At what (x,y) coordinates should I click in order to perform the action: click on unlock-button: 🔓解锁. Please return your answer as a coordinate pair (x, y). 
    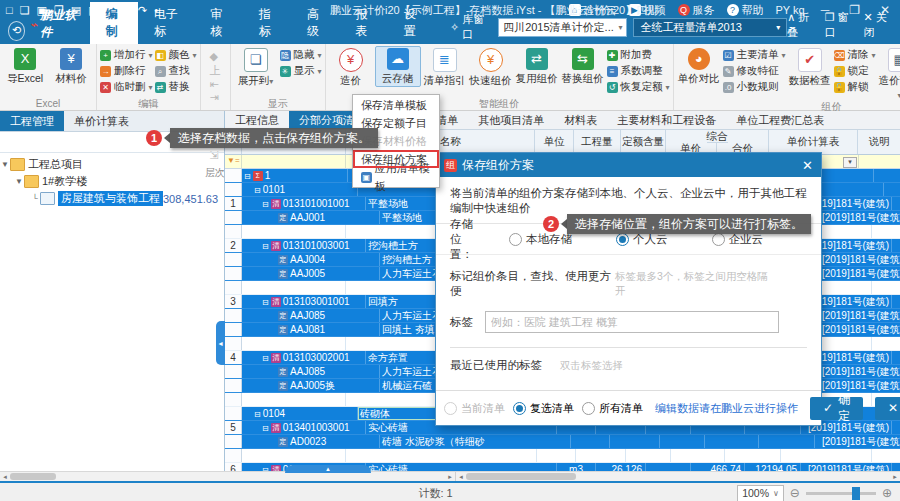
    Looking at the image, I should click on (855, 87).